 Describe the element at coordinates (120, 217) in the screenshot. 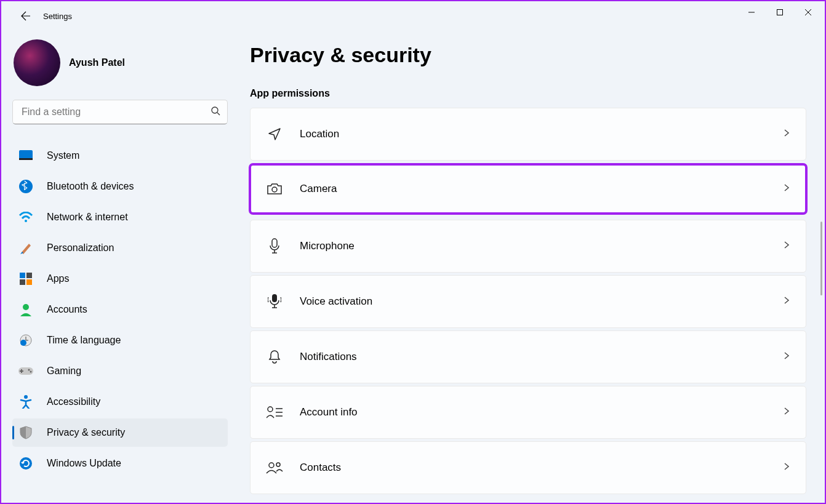

I see `sidebar-item-network: Network & internet` at that location.